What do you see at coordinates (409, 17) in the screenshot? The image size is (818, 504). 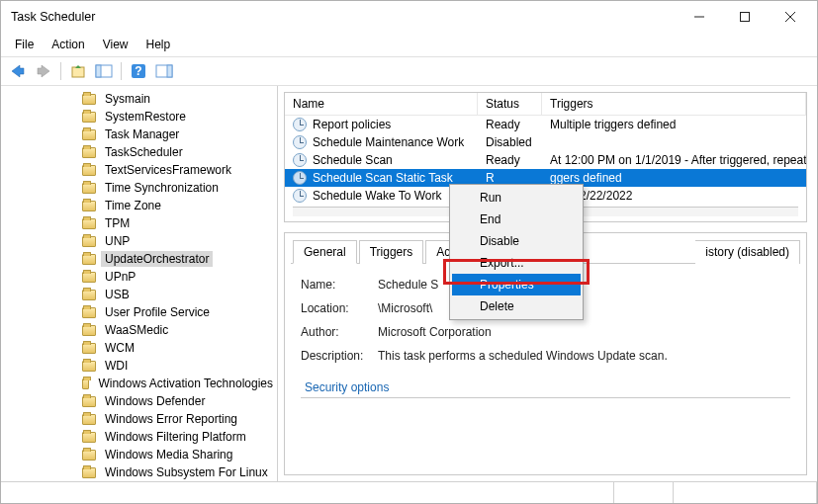 I see `title-bar: Task Scheduler` at bounding box center [409, 17].